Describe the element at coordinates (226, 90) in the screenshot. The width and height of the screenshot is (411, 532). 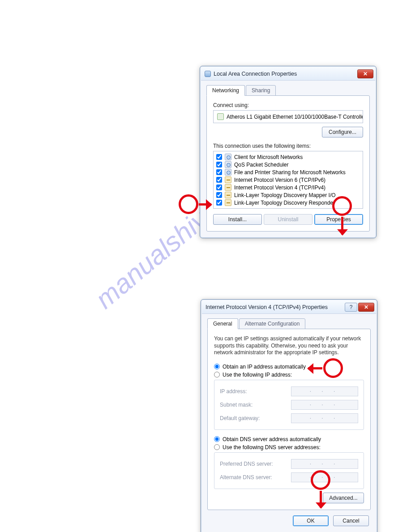
I see `tab-networking: Networking` at that location.